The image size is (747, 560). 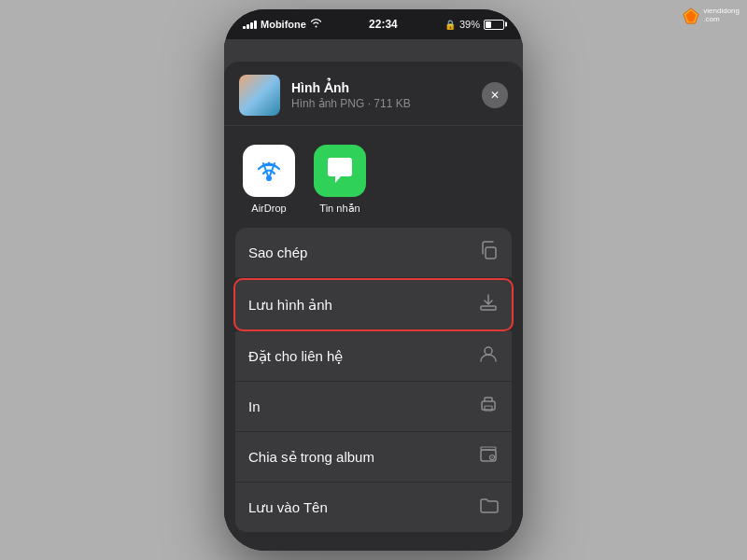 What do you see at coordinates (691, 16) in the screenshot?
I see `watermark-logo` at bounding box center [691, 16].